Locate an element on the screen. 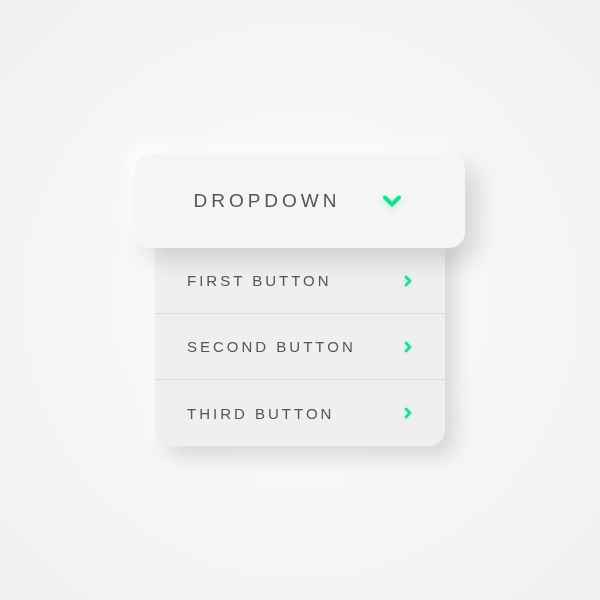 This screenshot has width=600, height=600. menu-item-label: SECOND BUTTON is located at coordinates (272, 346).